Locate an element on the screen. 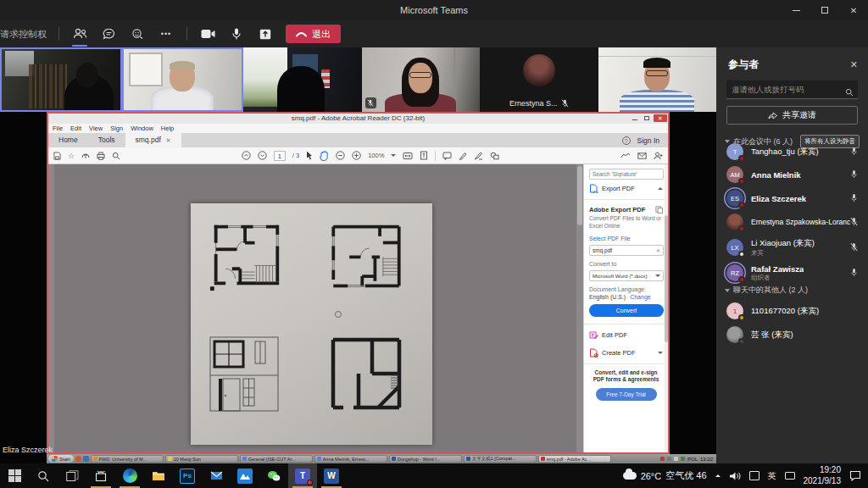  shared-task-3: General (ISE-CUT Ar... is located at coordinates (276, 459).